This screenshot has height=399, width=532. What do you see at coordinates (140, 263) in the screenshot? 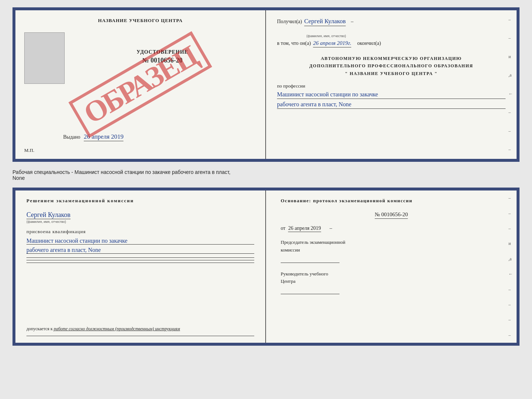
I see `hr3` at bounding box center [140, 263].